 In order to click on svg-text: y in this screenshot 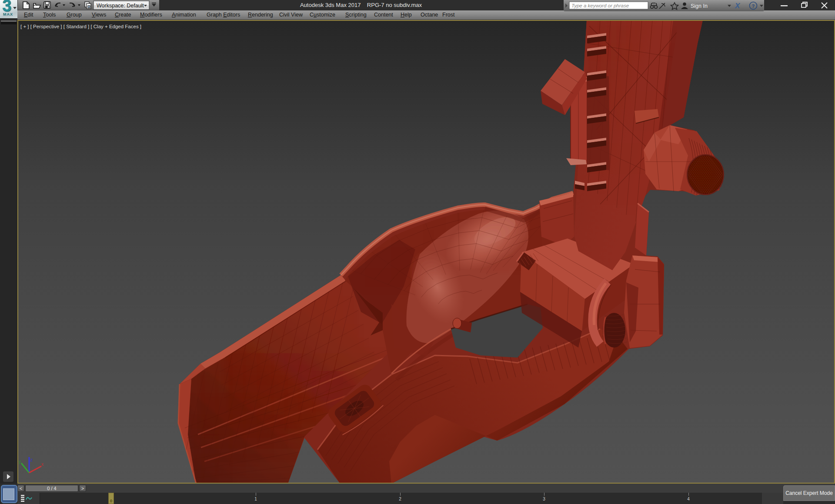, I will do `click(20, 461)`.